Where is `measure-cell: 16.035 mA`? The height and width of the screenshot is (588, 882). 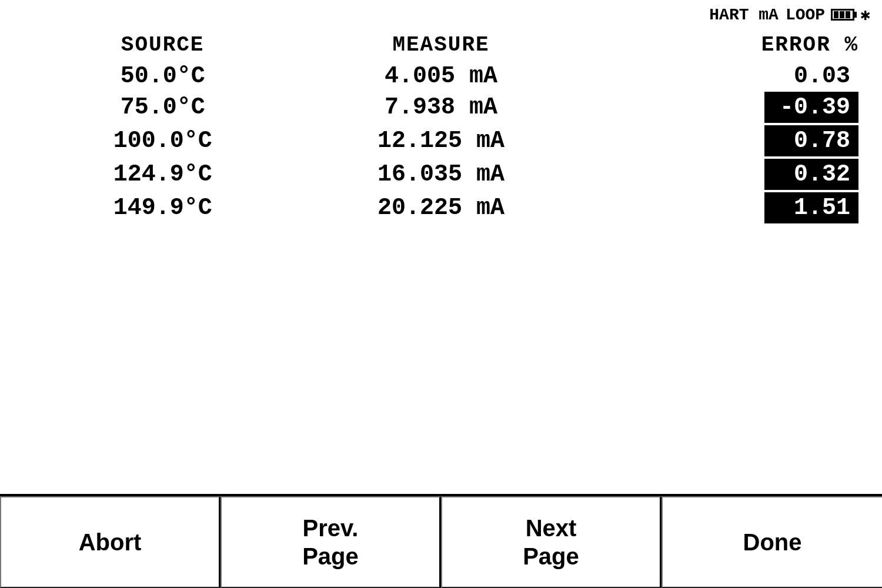 measure-cell: 16.035 mA is located at coordinates (441, 174).